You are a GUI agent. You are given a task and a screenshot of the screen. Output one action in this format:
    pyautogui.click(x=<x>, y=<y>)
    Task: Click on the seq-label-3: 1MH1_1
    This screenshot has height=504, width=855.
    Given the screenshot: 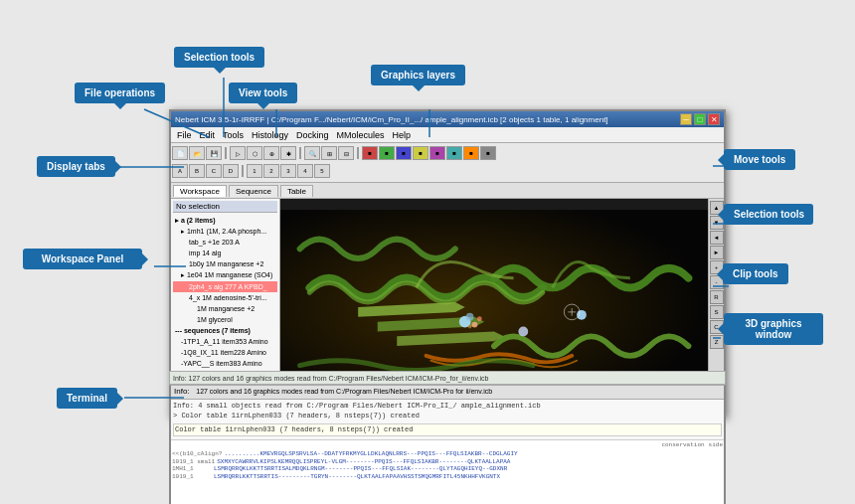 What is the action you would take?
    pyautogui.click(x=192, y=469)
    